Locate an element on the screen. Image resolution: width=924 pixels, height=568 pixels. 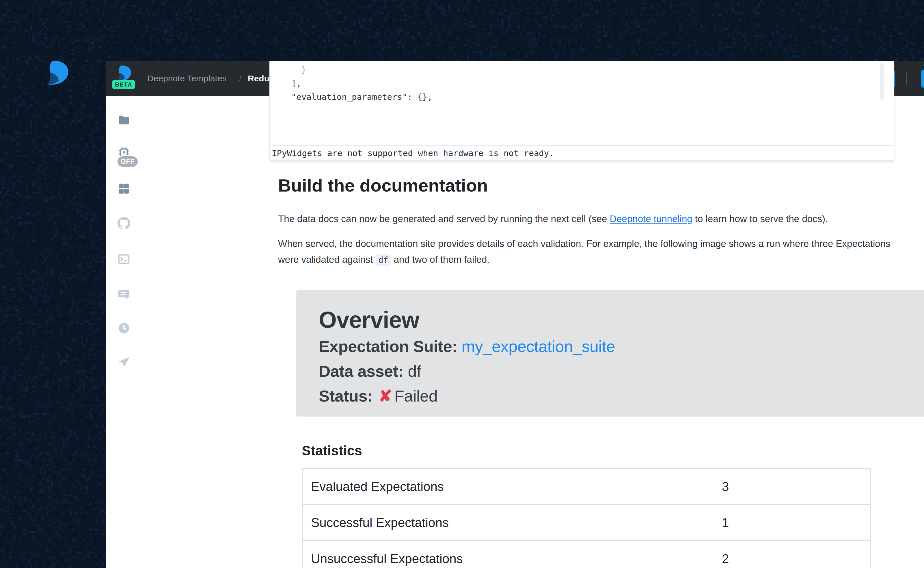
cell-output: IPyWidgets are not supported when hardwa… is located at coordinates (582, 153).